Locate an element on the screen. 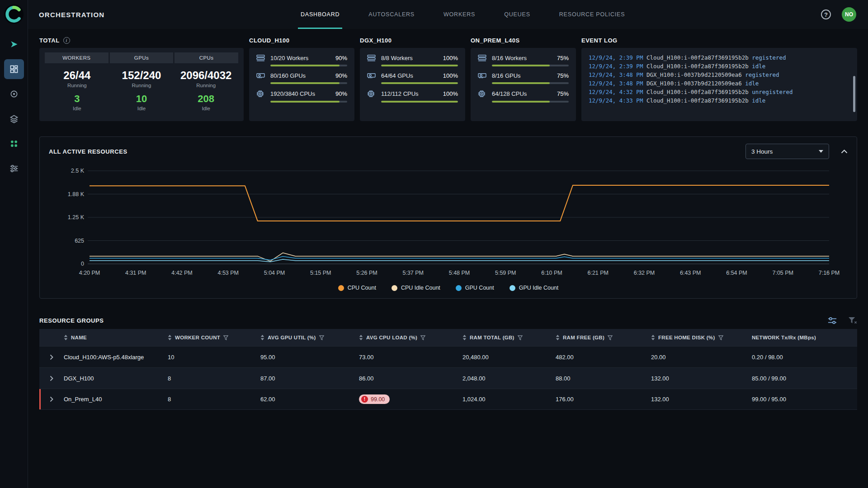 This screenshot has height=488, width=868. column-header-worker-count: WORKER COUNT is located at coordinates (214, 338).